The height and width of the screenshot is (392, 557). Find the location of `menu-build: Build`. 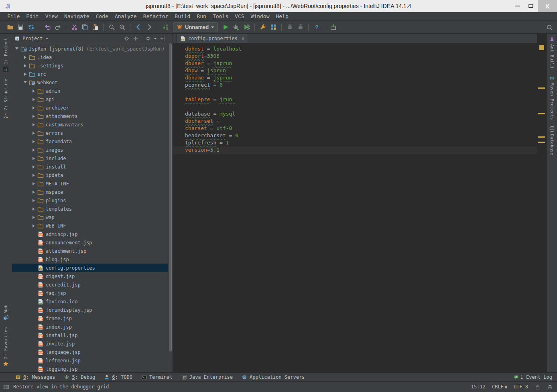

menu-build: Build is located at coordinates (182, 16).